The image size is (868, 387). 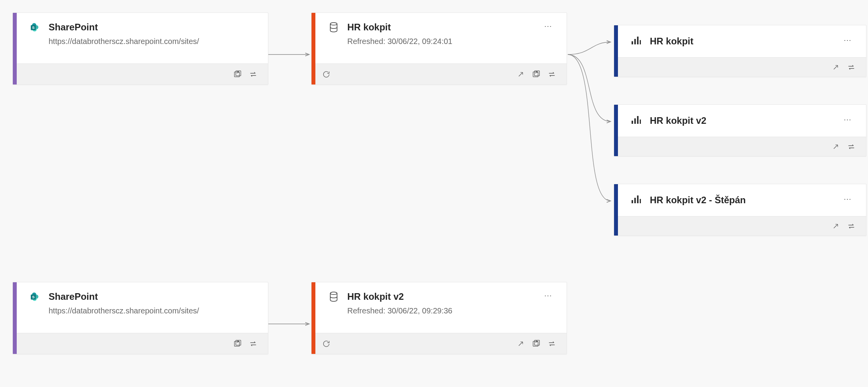 What do you see at coordinates (140, 318) in the screenshot?
I see `card-source-sharepoint-2: S SharePoint https://databrotherscz.shar…` at bounding box center [140, 318].